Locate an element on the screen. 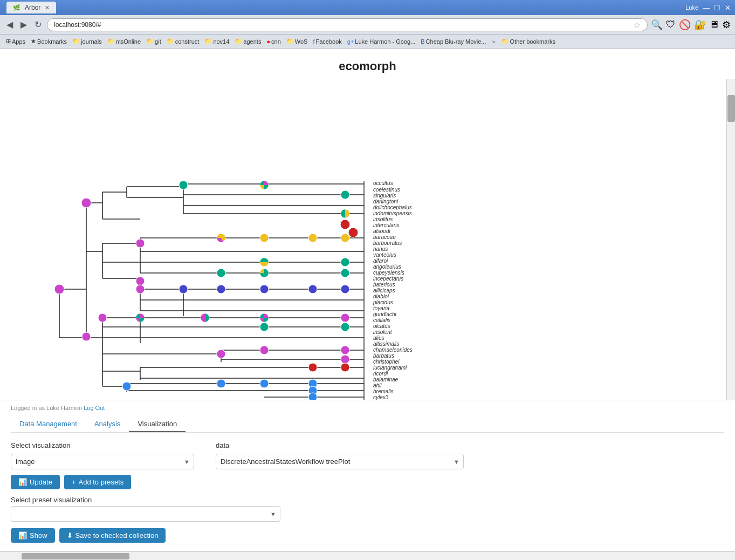 The width and height of the screenshot is (735, 560). bookmark-apps: ⊞ Apps is located at coordinates (16, 41).